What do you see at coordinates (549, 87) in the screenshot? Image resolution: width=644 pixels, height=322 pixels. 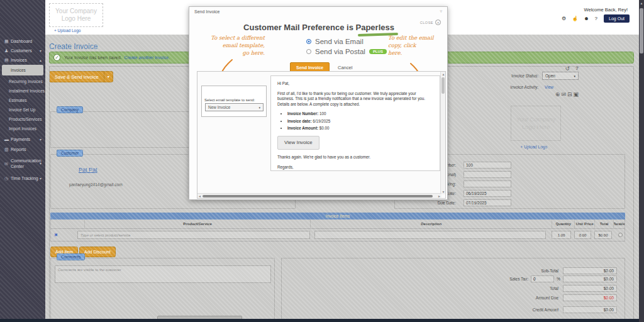 I see `invoice-activity-view-link: View` at bounding box center [549, 87].